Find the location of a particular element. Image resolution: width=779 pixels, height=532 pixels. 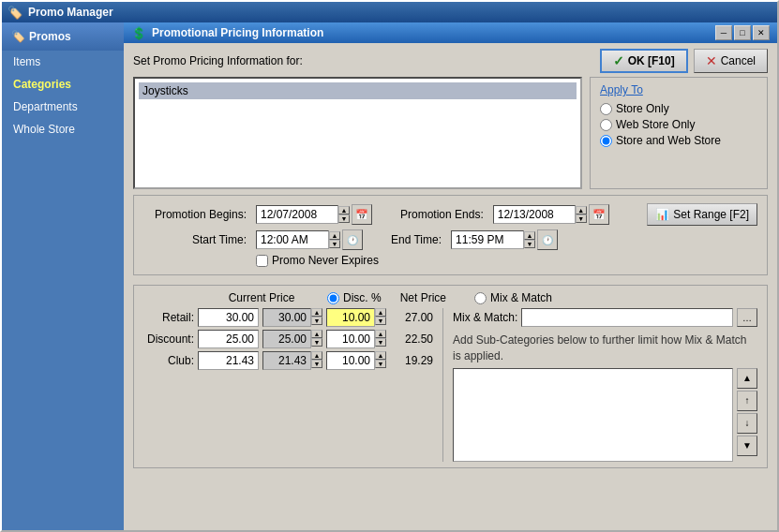

scroll-line-down-button: ↓ is located at coordinates (747, 423).